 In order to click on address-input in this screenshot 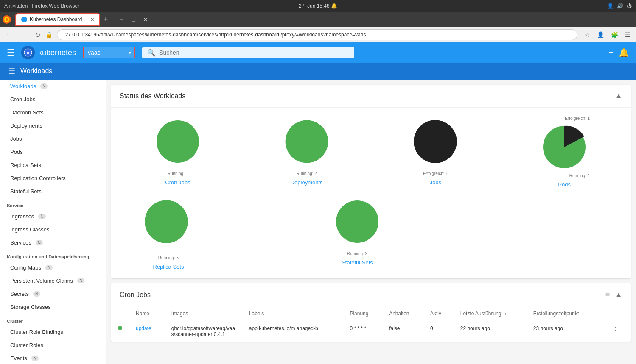, I will do `click(317, 35)`.